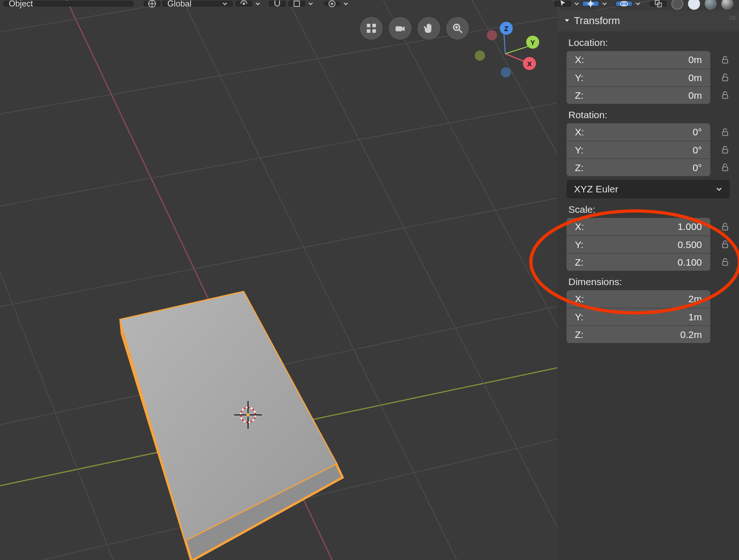 The width and height of the screenshot is (739, 560). I want to click on gizmo-z-label: Z, so click(506, 29).